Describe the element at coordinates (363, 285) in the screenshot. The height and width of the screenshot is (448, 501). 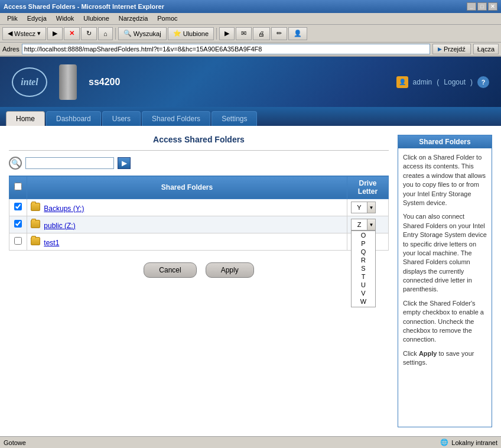
I see `dropdown-option-U: U` at that location.